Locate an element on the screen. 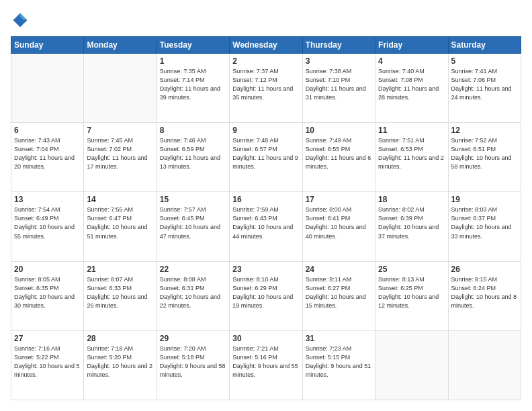  day-info: Sunrise: 7:59 AM Sunset: 6:43 PM Dayligh… is located at coordinates (266, 223).